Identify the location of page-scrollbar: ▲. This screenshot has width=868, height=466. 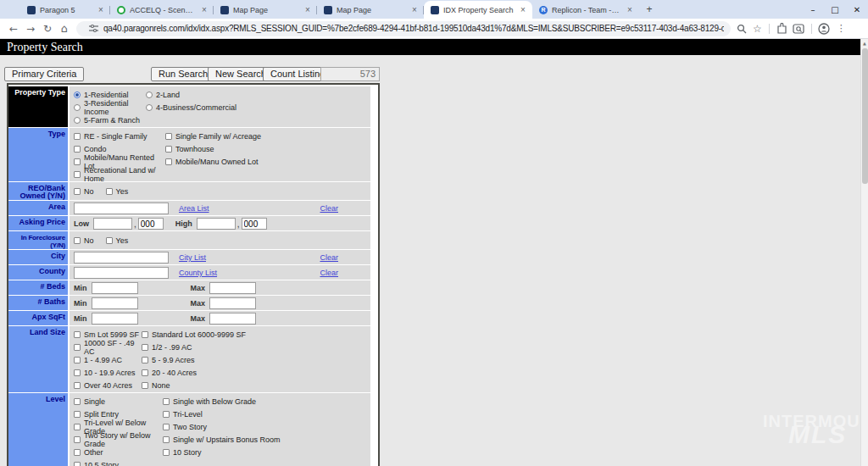
(865, 252).